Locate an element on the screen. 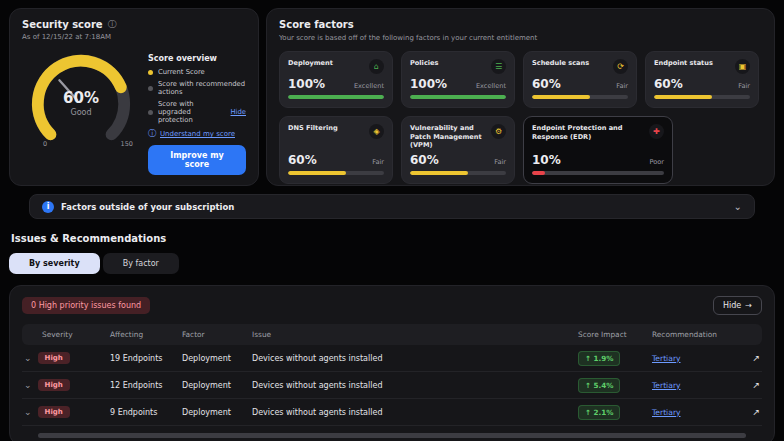  table-row: ⌄ High 12 Endpoints Deployment Devices w… is located at coordinates (392, 386).